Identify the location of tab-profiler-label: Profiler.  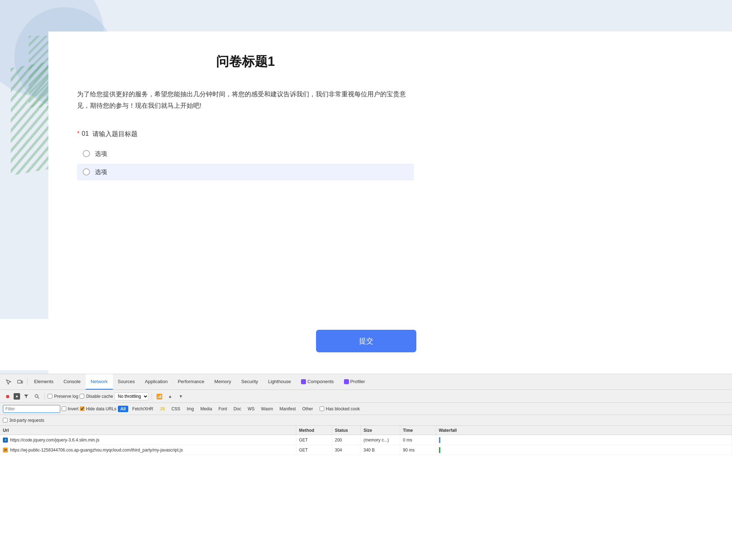
(358, 382).